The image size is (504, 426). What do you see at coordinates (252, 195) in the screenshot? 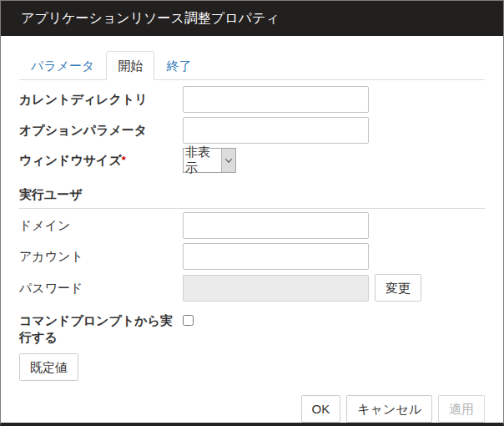
I see `exec-user-section-title: 実行ユーザ` at bounding box center [252, 195].